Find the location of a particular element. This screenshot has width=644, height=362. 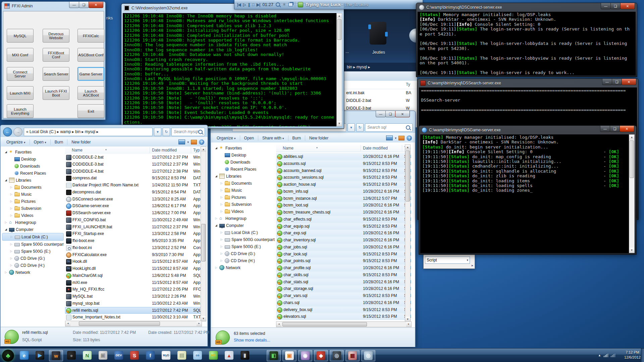

new-folder-button: New folder is located at coordinates (81, 142).